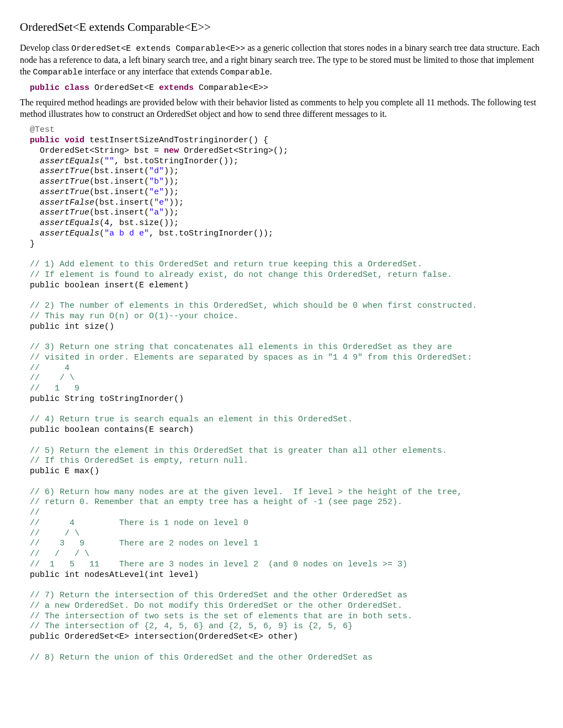 This screenshot has width=563, height=728. Describe the element at coordinates (216, 502) in the screenshot. I see `m6-c2: // return 0. Remember that an empty tree…` at that location.